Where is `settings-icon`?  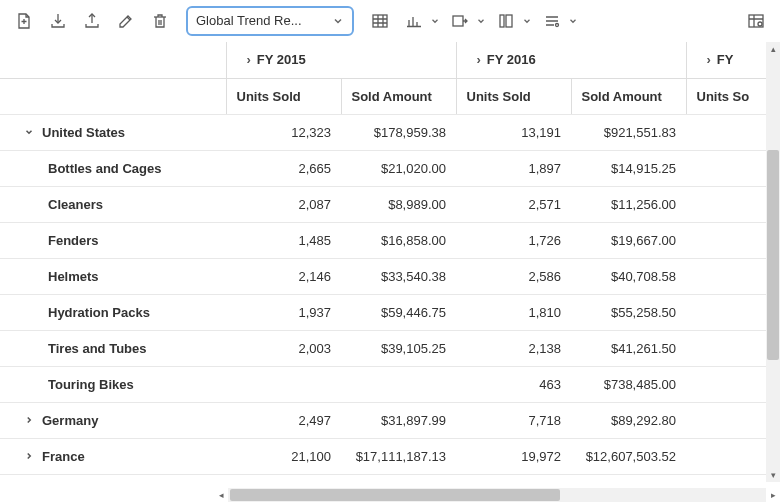
settings-icon is located at coordinates (756, 21).